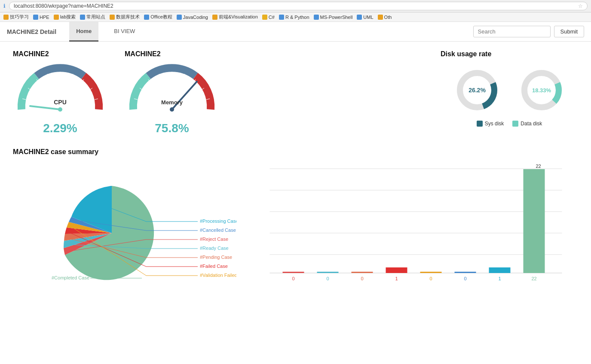 The width and height of the screenshot is (591, 364). I want to click on disk-section: Disk usage rate 26.2% 18.33%, so click(509, 88).